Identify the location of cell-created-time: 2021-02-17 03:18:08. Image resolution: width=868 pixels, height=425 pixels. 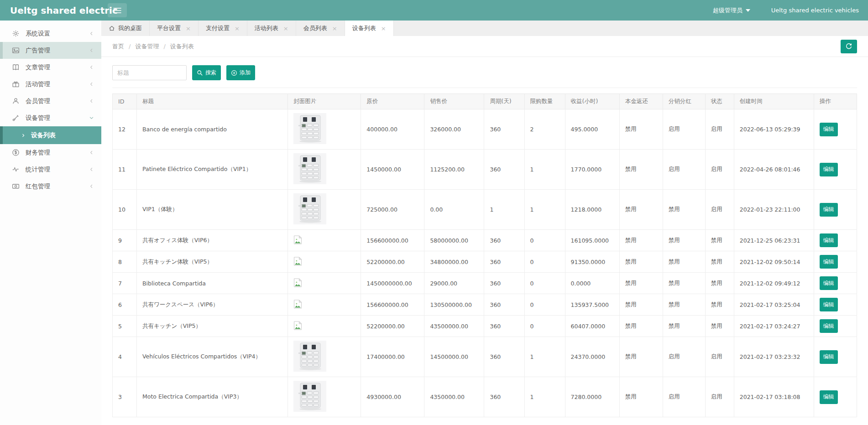
(774, 397).